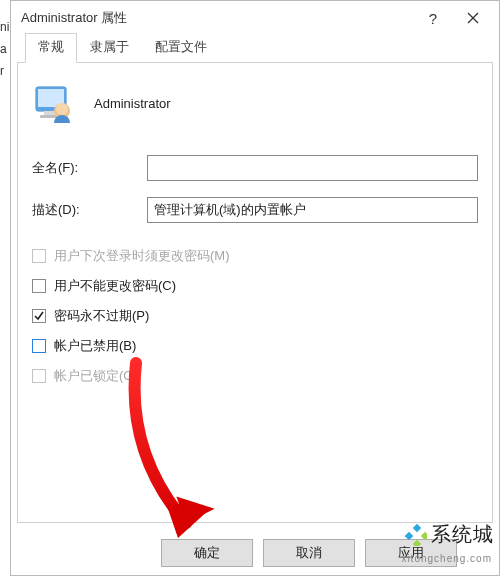 The image size is (500, 576). I want to click on description-row: 描述(D):, so click(255, 210).